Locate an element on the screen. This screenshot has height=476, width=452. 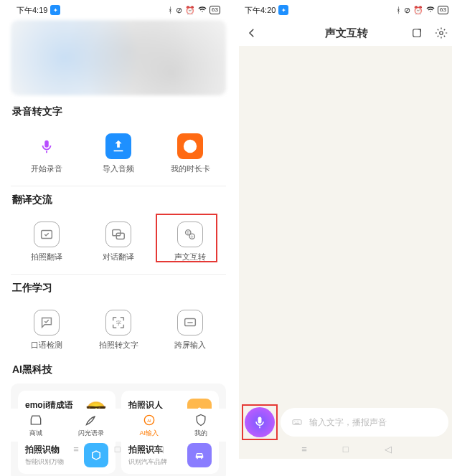
input-placeholder: 输入文字，播报声音 is located at coordinates (348, 423).